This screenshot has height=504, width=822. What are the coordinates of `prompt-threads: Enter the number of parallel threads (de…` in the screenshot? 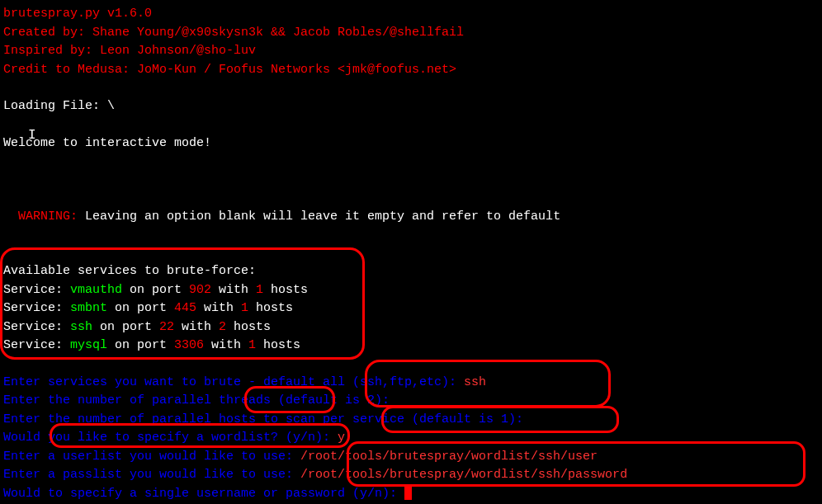 It's located at (411, 401).